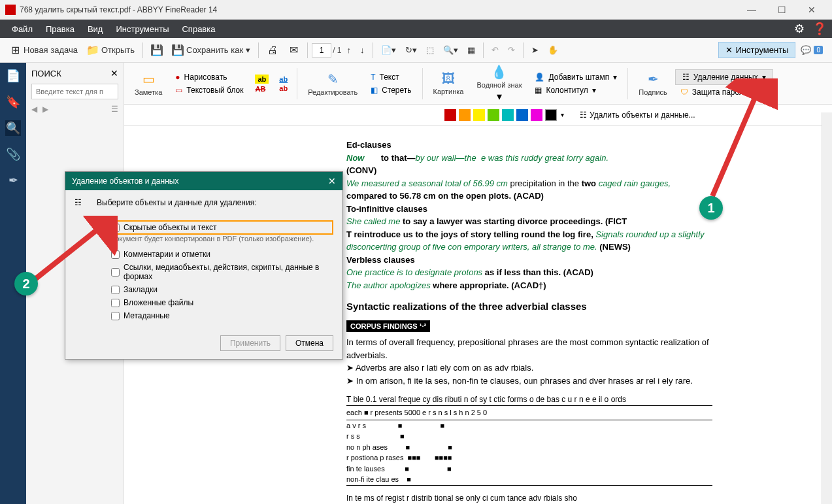 This screenshot has height=504, width=832. What do you see at coordinates (479, 115) in the screenshot?
I see `color-yellow` at bounding box center [479, 115].